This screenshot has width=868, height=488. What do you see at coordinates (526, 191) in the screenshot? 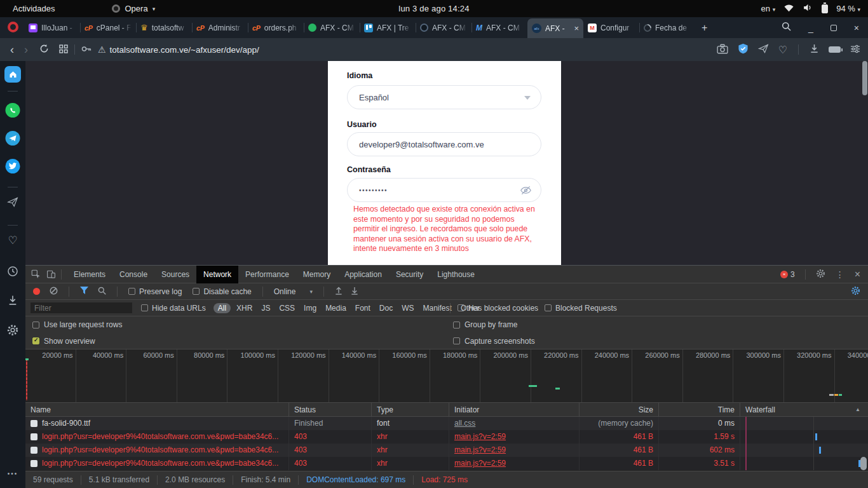
I see `toggle-password-eye-icon` at bounding box center [526, 191].